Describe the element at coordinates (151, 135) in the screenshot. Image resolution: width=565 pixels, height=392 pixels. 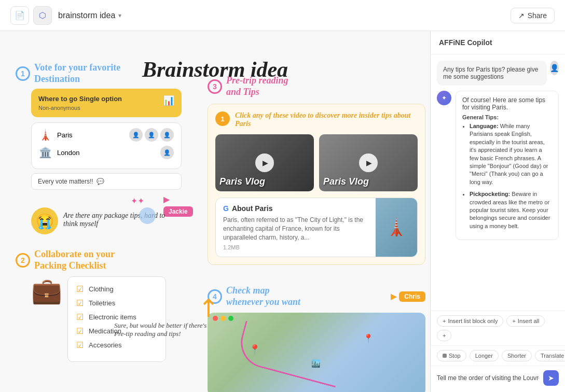
I see `avatar2: 👤` at that location.